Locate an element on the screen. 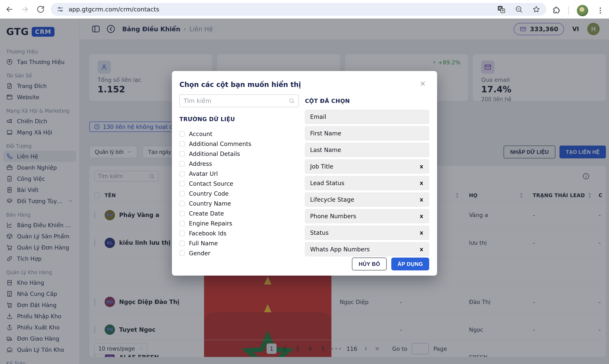 Image resolution: width=609 pixels, height=364 pixels. field-option: Full Name is located at coordinates (239, 243).